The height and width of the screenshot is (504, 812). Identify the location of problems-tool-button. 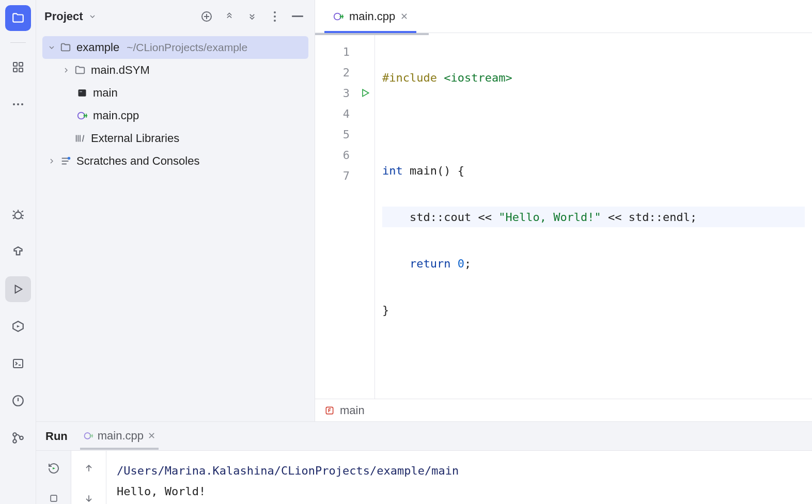
(18, 401).